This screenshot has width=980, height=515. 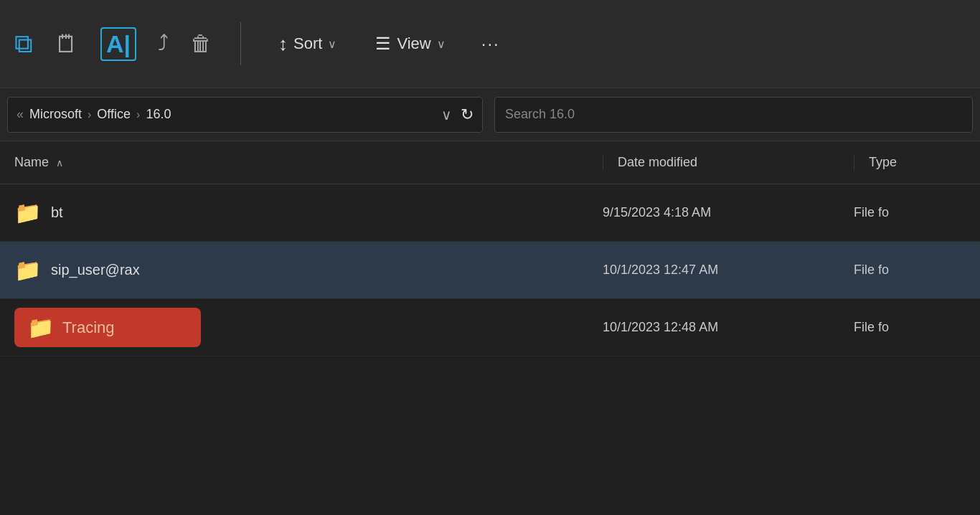 I want to click on path-sep-1: ›, so click(x=89, y=115).